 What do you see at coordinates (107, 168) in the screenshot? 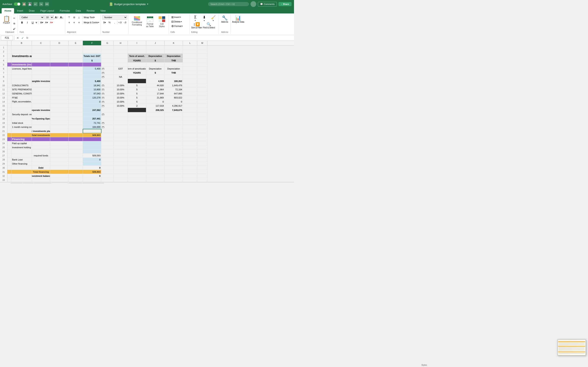
I see `cell-G30` at bounding box center [107, 168].